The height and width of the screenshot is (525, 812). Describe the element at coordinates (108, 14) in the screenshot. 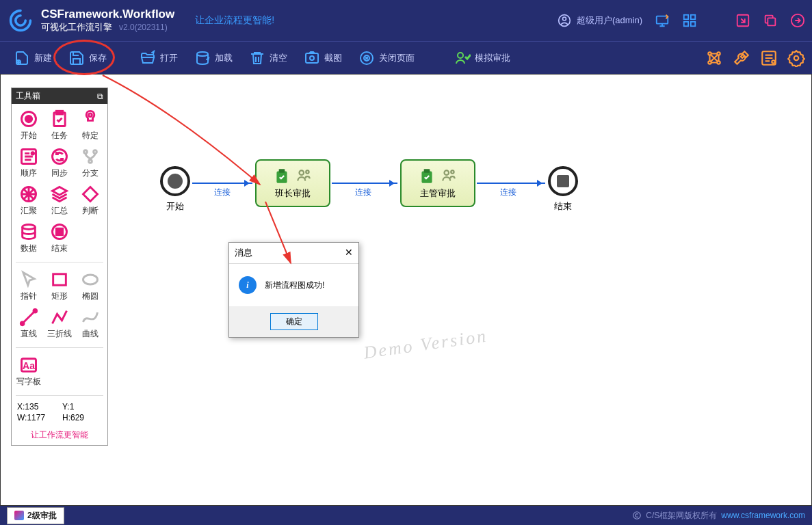

I see `app-title: CSFramework.Workflow` at that location.